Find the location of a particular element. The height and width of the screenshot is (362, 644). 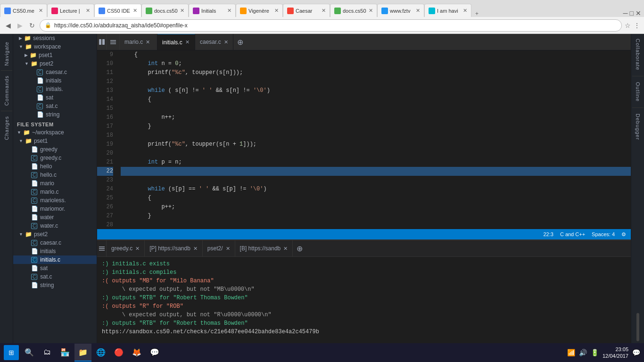

tree-item-string-top: 📄 string is located at coordinates (55, 115).